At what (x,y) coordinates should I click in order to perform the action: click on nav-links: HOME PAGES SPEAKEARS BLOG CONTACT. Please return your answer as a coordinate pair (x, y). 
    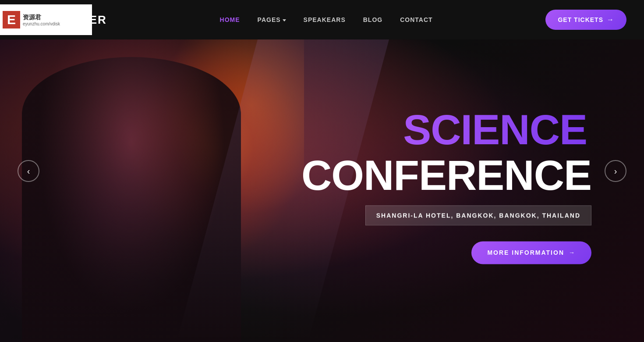
    Looking at the image, I should click on (326, 20).